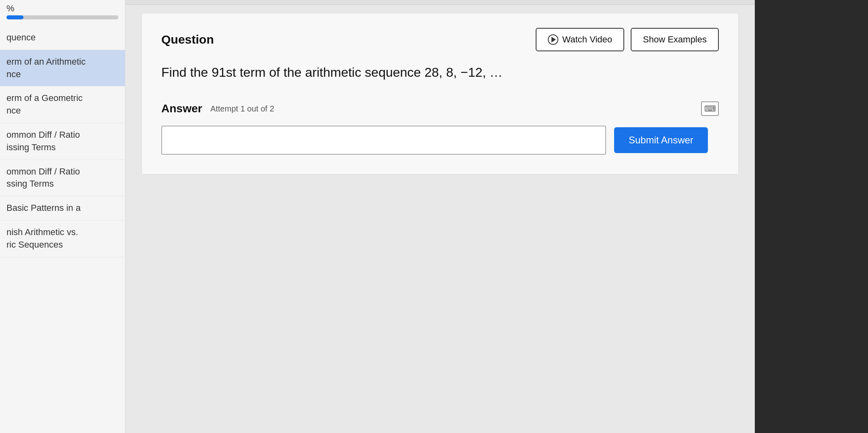 Image resolution: width=868 pixels, height=433 pixels. Describe the element at coordinates (62, 69) in the screenshot. I see `sidebar-item-term-arithmetic: erm of an Arithmeticnce` at that location.